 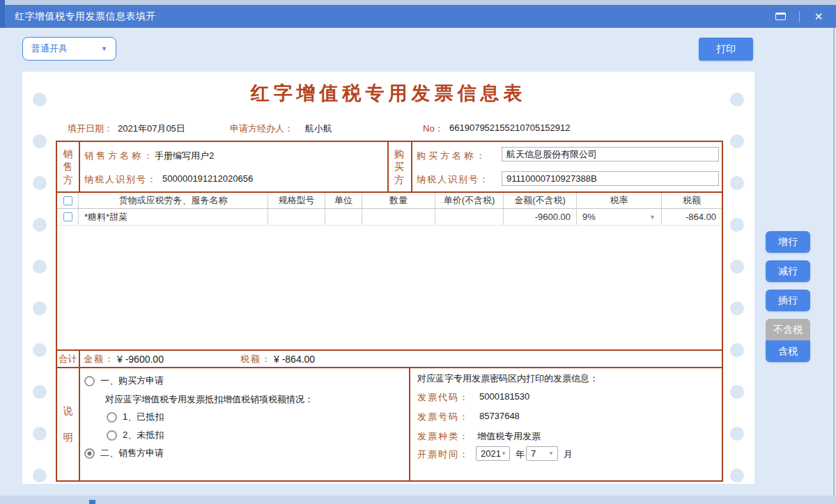 What do you see at coordinates (610, 178) in the screenshot?
I see `buyer-taxid-input` at bounding box center [610, 178].